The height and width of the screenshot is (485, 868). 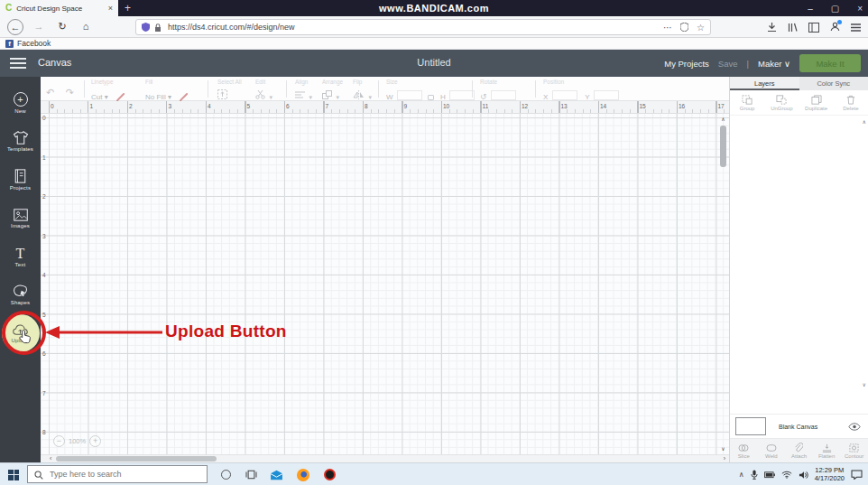 What do you see at coordinates (830, 475) in the screenshot?
I see `taskbar-clock: 12:29 PM 4/17/2020` at bounding box center [830, 475].